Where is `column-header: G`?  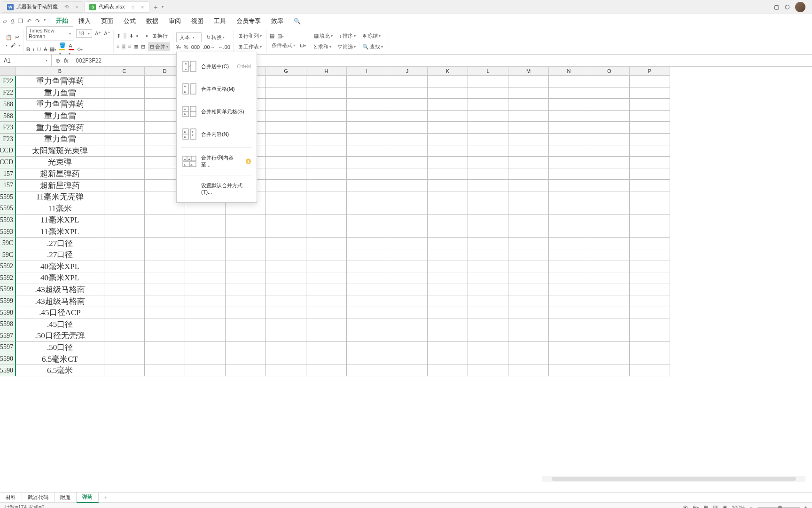
column-header: G is located at coordinates (286, 71).